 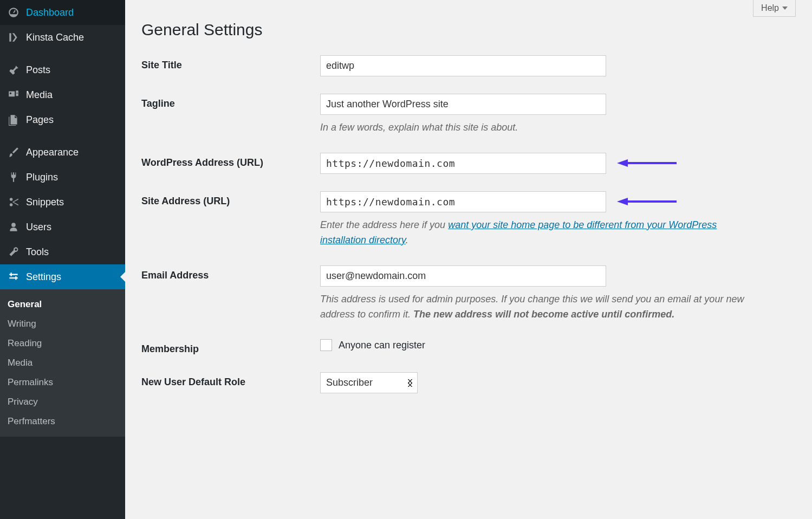 What do you see at coordinates (43, 277) in the screenshot?
I see `sidebar-item-label: Settings` at bounding box center [43, 277].